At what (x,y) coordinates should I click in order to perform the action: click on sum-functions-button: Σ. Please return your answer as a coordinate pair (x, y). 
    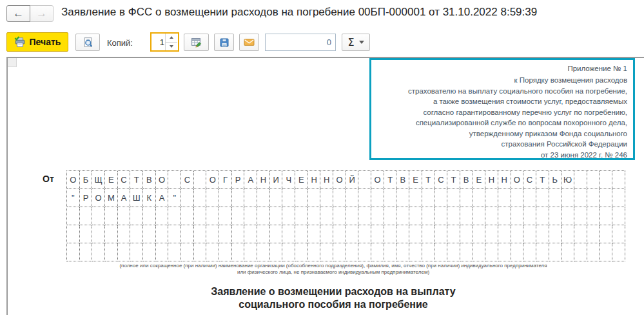
    Looking at the image, I should click on (356, 43).